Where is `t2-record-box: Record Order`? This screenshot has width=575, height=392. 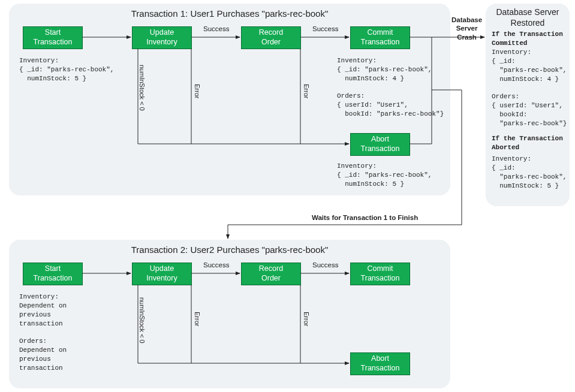 t2-record-box: Record Order is located at coordinates (271, 274).